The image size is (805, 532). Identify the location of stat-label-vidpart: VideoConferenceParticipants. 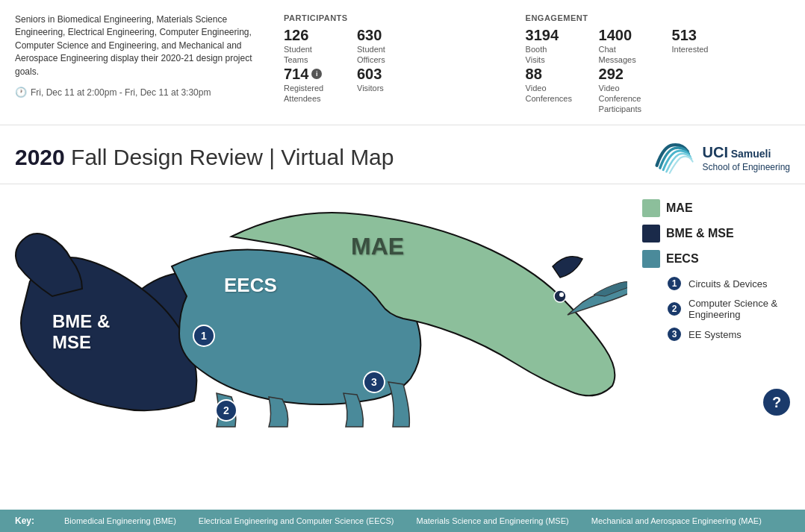
(625, 98).